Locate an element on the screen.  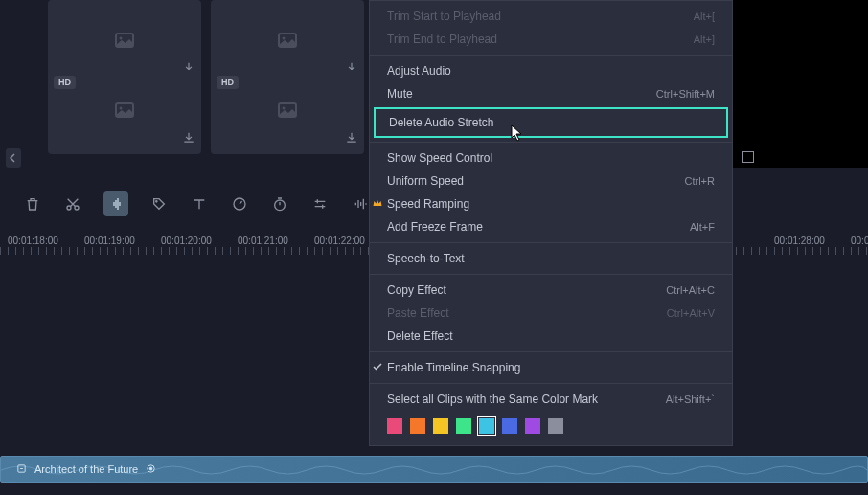
menu-label: Speech-to-Text is located at coordinates (425, 259).